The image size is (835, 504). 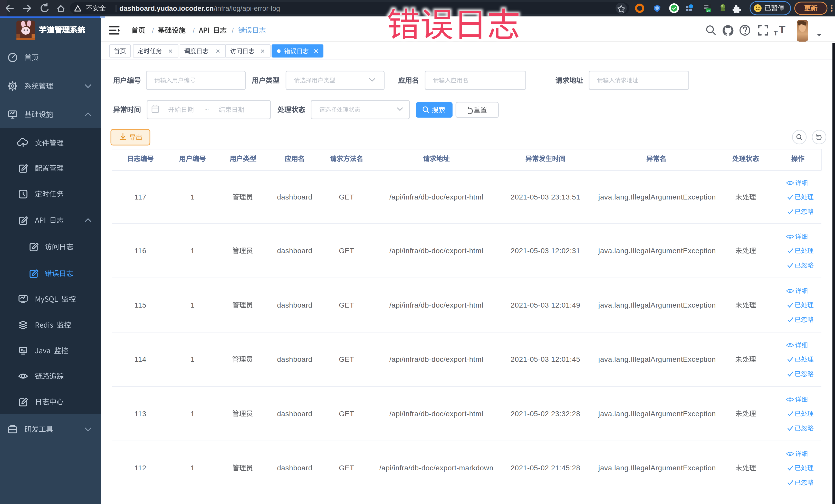 I want to click on svg-text: dashboard.yudao.iocoder.cn, so click(x=167, y=8).